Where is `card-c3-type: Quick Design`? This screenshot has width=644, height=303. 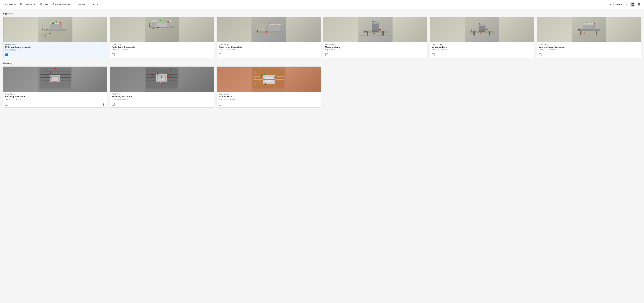 card-c3-type: Quick Design is located at coordinates (268, 45).